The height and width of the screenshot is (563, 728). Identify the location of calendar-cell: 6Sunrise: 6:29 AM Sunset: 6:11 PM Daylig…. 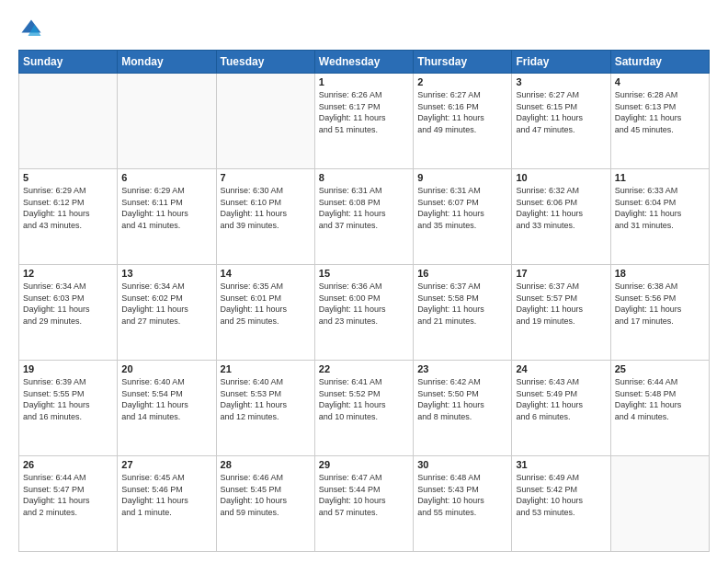
(167, 217).